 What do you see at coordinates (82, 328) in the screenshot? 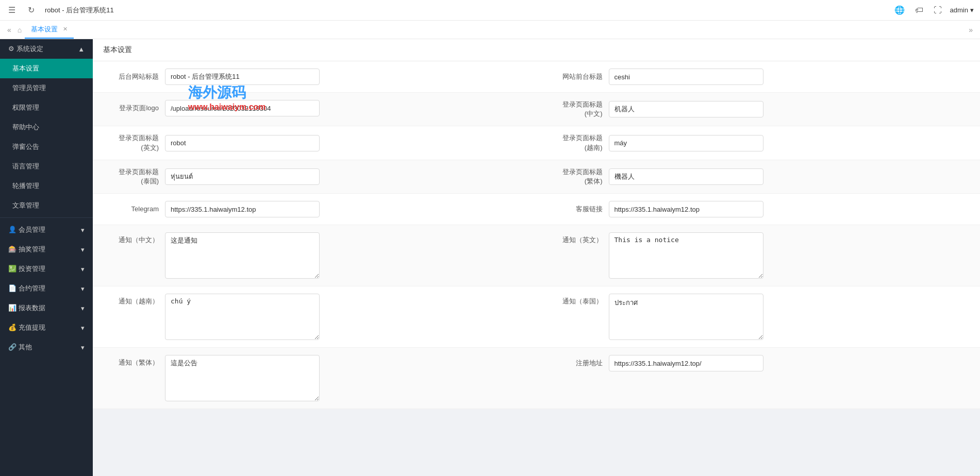
I see `recharge-arrow: ▾` at bounding box center [82, 328].